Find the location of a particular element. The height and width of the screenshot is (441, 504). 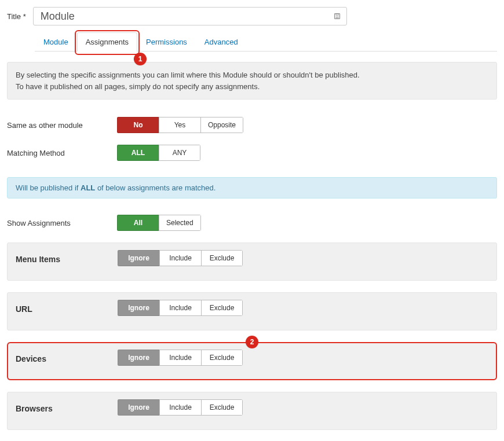

same-as-segmented: NoYesOpposite is located at coordinates (180, 125).